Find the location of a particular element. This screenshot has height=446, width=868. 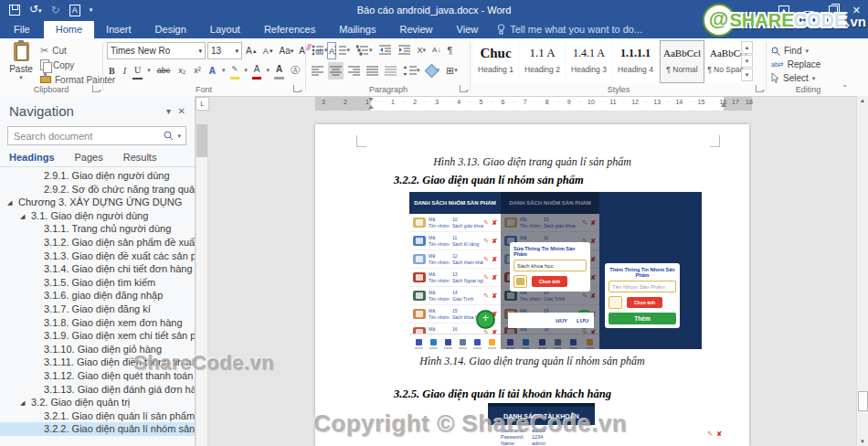

collapse-ribbon-icon: ⌃ is located at coordinates (844, 88).